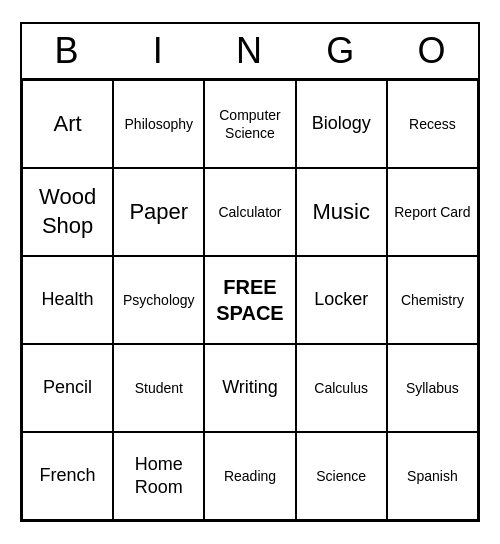  What do you see at coordinates (68, 212) in the screenshot?
I see `cell-text: Wood Shop` at bounding box center [68, 212].